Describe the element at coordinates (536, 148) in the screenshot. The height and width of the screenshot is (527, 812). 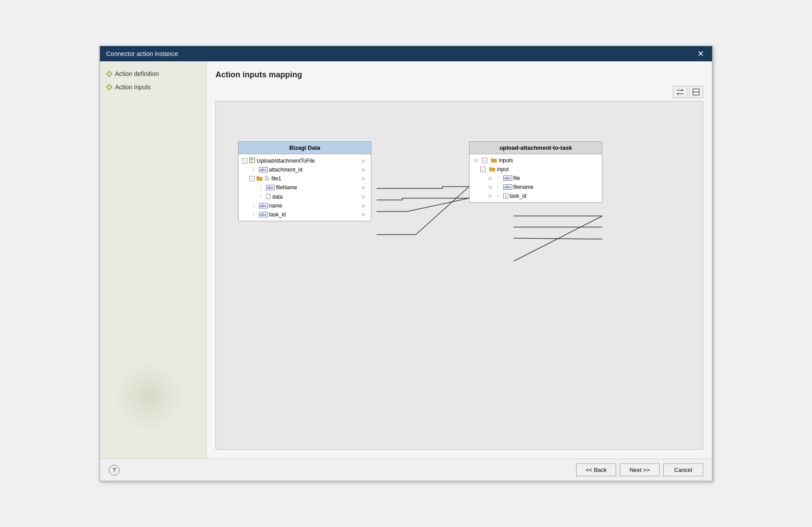
I see `target-box-header: upload-attachment-to-task` at that location.